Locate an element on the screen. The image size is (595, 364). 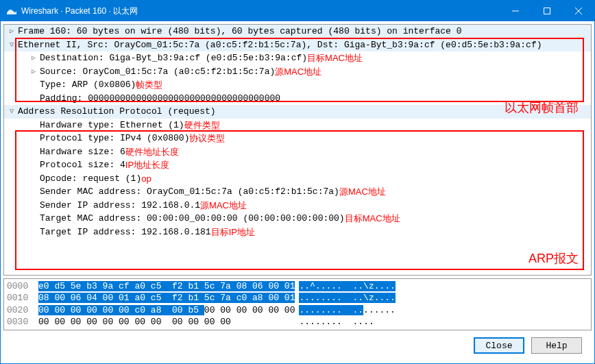
hex-offset: 0030 is located at coordinates (23, 322).